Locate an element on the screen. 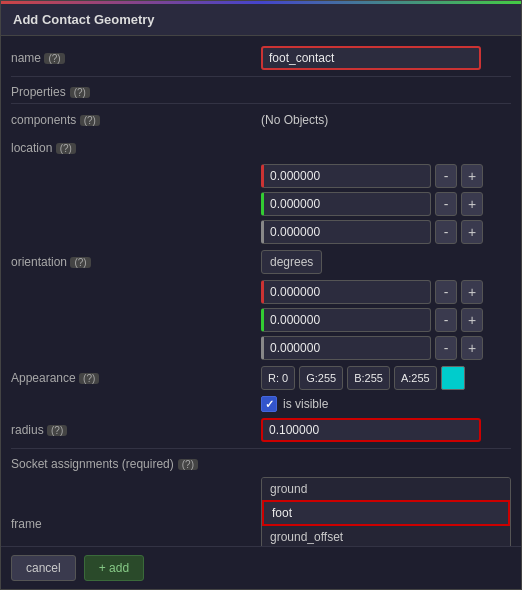 This screenshot has height=590, width=522. orientation-content: degrees is located at coordinates (386, 262).